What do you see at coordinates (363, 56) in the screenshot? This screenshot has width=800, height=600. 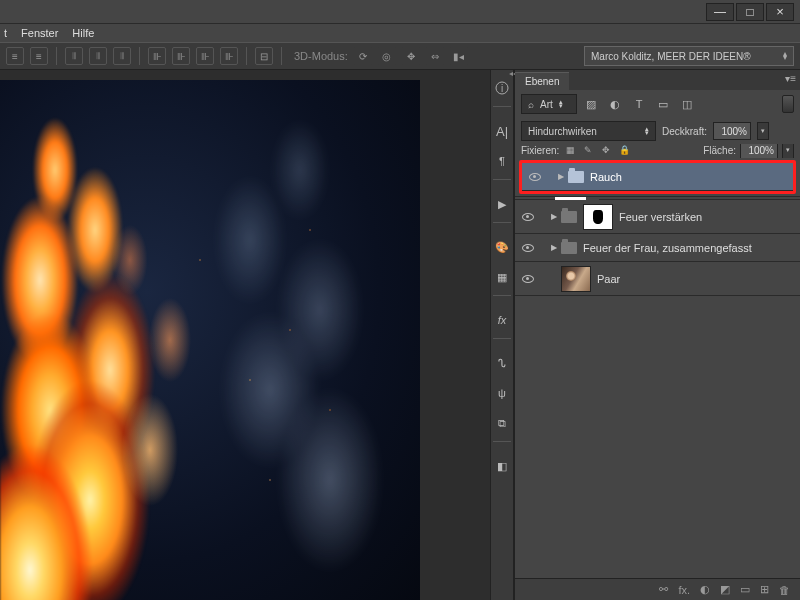 I see `orbit-icon: ⟳` at bounding box center [363, 56].